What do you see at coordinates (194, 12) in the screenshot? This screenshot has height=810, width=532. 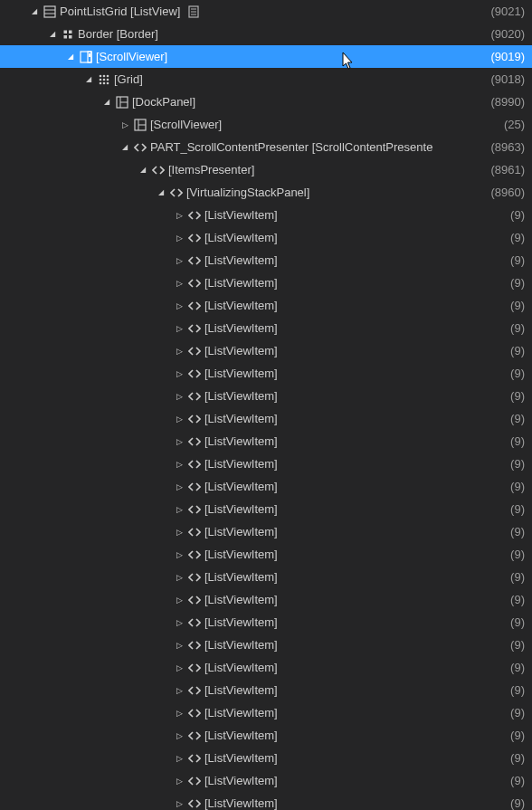 I see `doc-icon` at bounding box center [194, 12].